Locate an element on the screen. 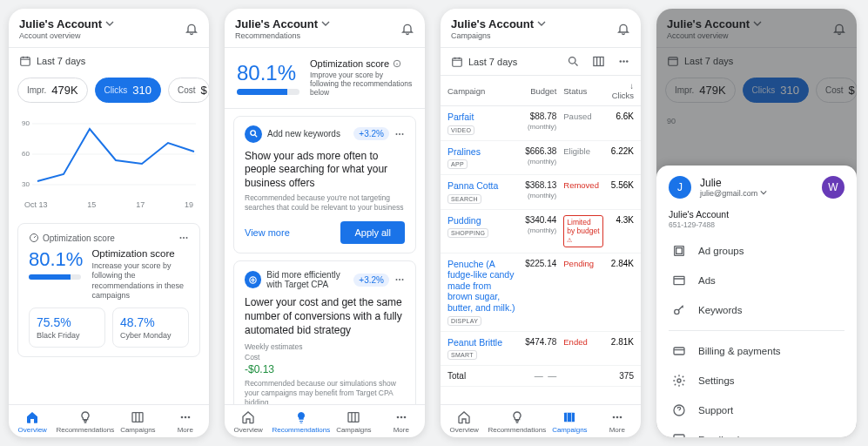  campaigns-toolbar: Last 7 days is located at coordinates (541, 61).